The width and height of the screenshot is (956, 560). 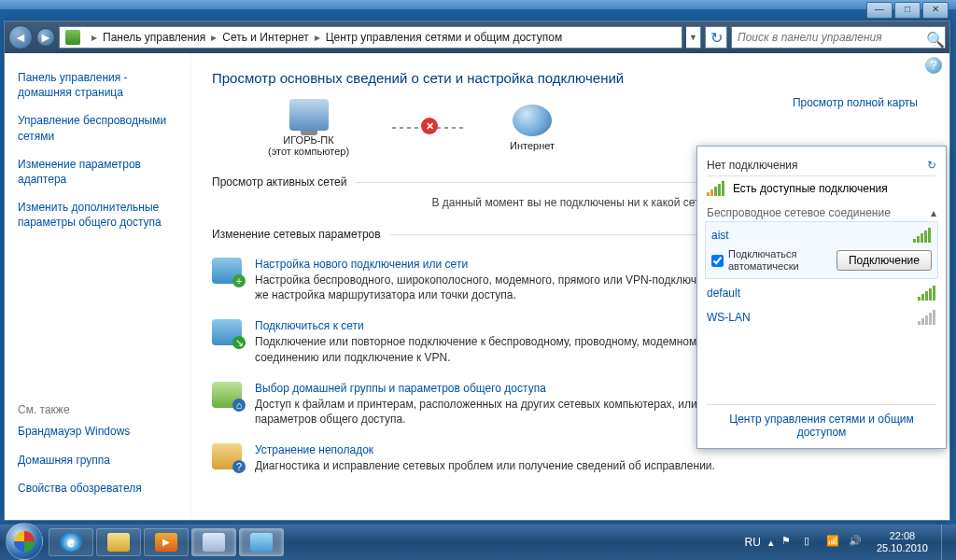 What do you see at coordinates (935, 10) in the screenshot?
I see `close-button: ✕` at bounding box center [935, 10].